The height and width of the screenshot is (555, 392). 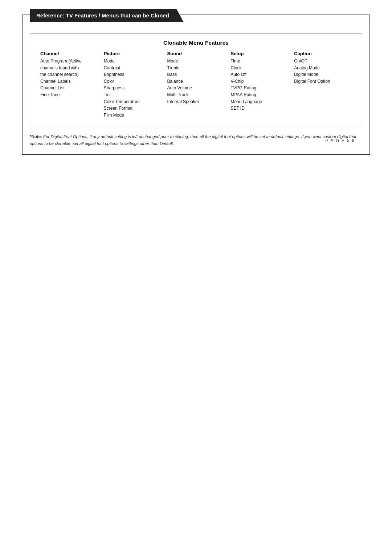 What do you see at coordinates (259, 95) in the screenshot?
I see `setup-item-6: MPAA Rating` at bounding box center [259, 95].